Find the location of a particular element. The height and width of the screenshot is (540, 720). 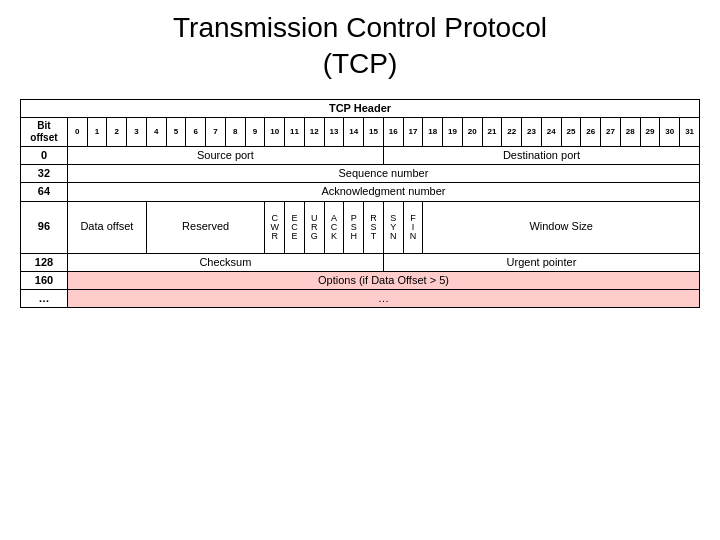

row-128: 128 Checksum Urgent pointer is located at coordinates (360, 262).